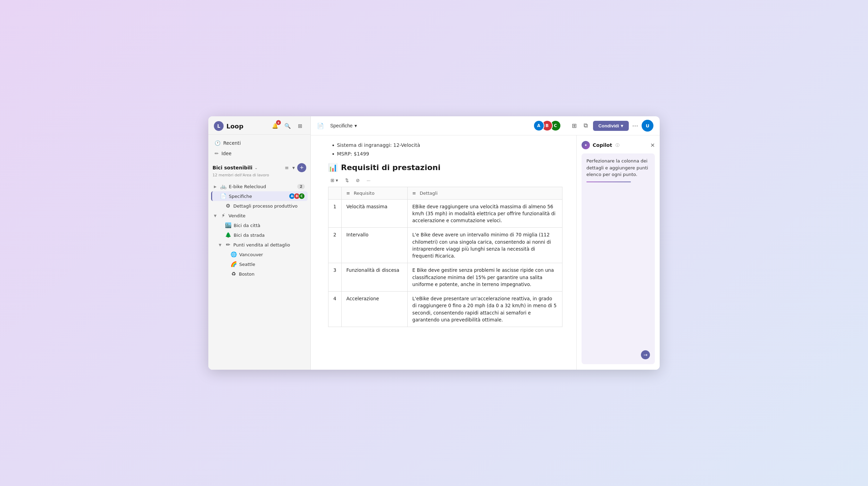  Describe the element at coordinates (485, 309) in the screenshot. I see `detail-cell: L'eBike deve presentare un'accelerazione…` at that location.